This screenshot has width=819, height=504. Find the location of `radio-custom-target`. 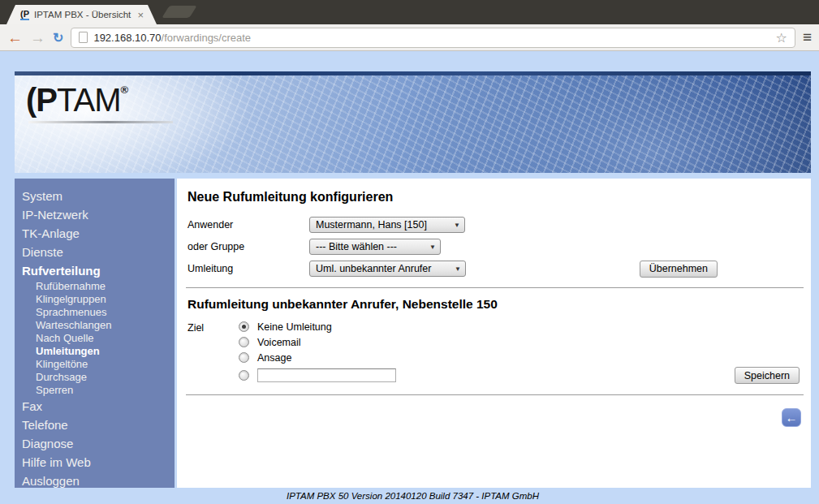

radio-custom-target is located at coordinates (244, 375).